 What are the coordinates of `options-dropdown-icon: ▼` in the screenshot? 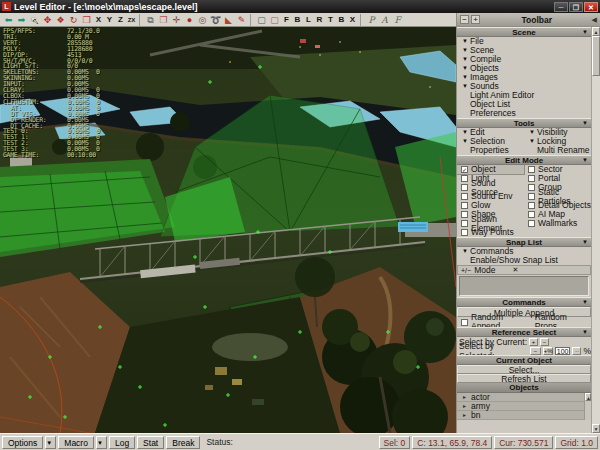 It's located at (50, 442).